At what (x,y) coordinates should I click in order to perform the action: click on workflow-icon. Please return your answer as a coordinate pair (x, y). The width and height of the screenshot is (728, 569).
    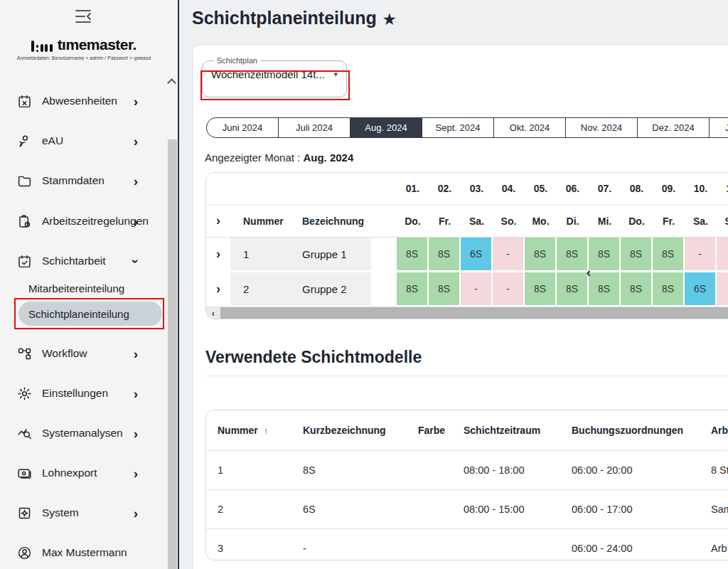
    Looking at the image, I should click on (24, 354).